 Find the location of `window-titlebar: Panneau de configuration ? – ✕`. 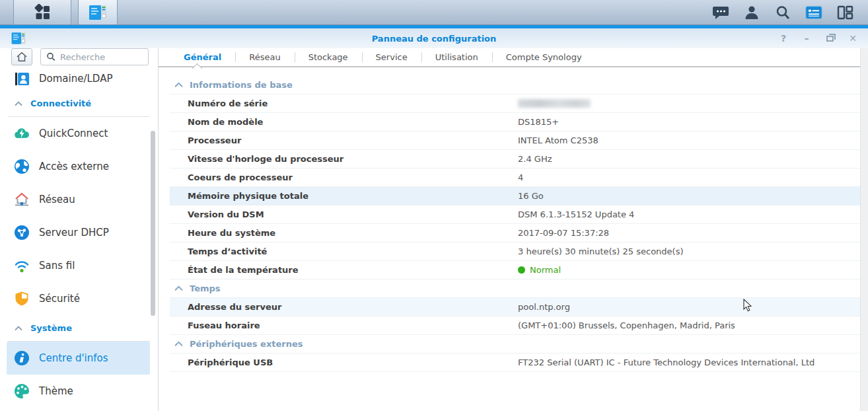

window-titlebar: Panneau de configuration ? – ✕ is located at coordinates (434, 38).